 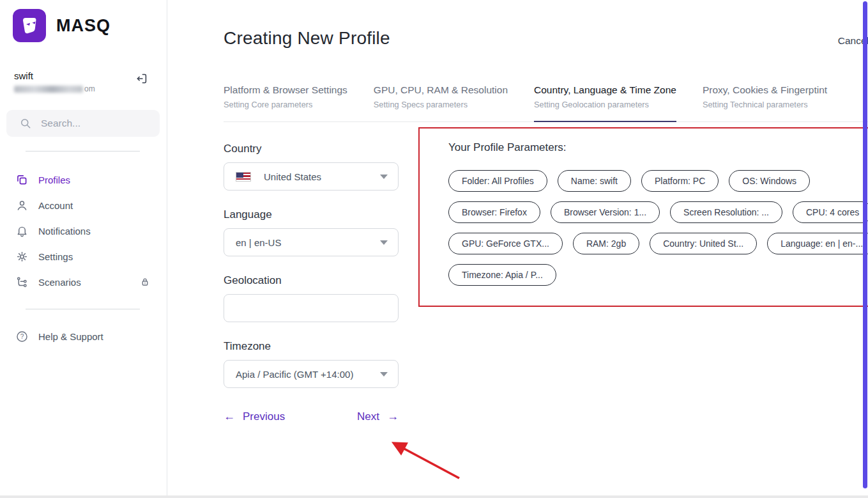 What do you see at coordinates (311, 417) in the screenshot?
I see `wizard-steps: ← Previous Next →` at bounding box center [311, 417].